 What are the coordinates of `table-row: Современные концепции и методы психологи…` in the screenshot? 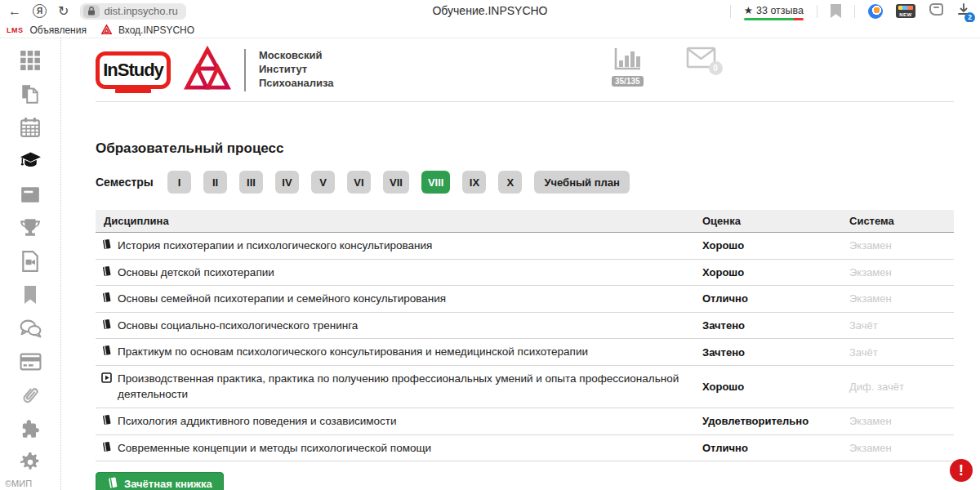 It's located at (524, 449).